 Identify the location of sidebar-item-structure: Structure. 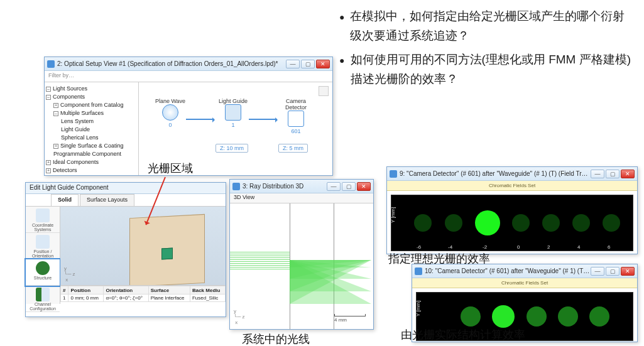
(43, 273).